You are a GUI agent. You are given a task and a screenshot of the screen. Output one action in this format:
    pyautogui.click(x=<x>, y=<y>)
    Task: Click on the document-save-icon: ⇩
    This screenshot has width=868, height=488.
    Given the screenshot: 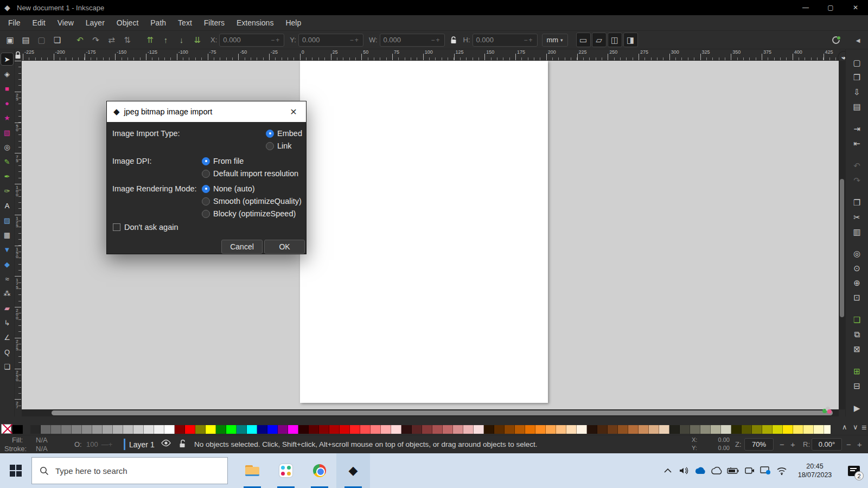 What is the action you would take?
    pyautogui.click(x=857, y=92)
    